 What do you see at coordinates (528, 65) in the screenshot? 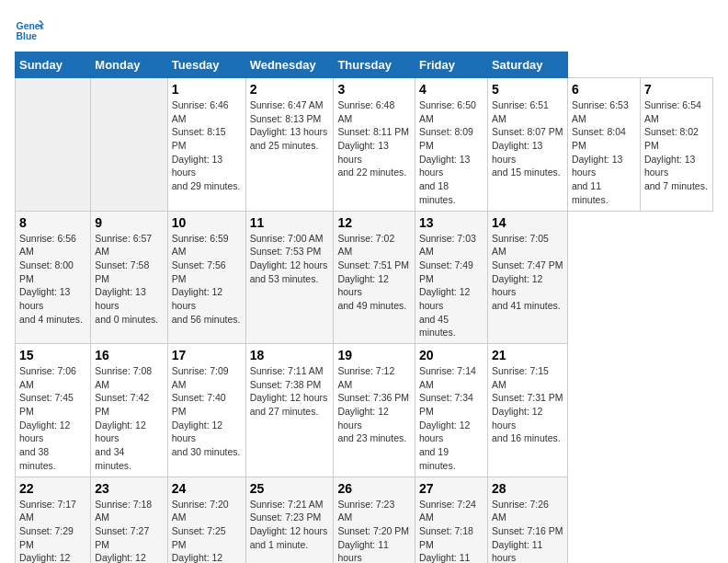
I see `header-saturday: Saturday` at bounding box center [528, 65].